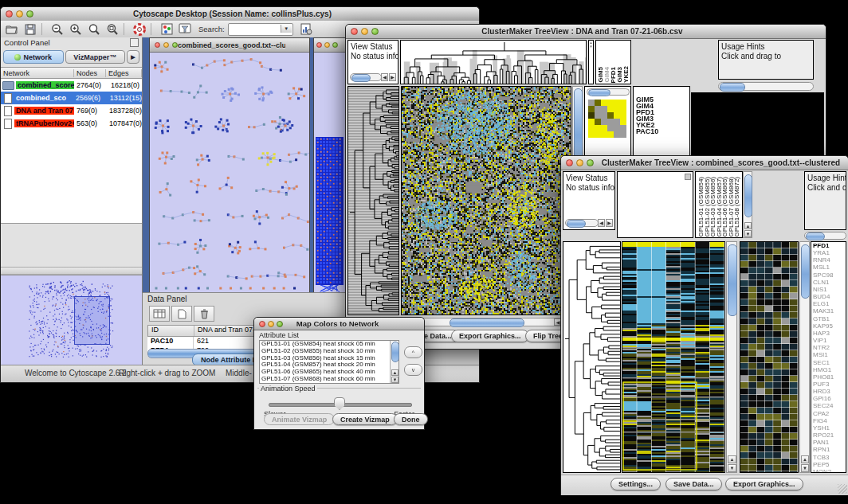 Image resolution: width=848 pixels, height=504 pixels. I want to click on gene-label: PEP5, so click(829, 465).